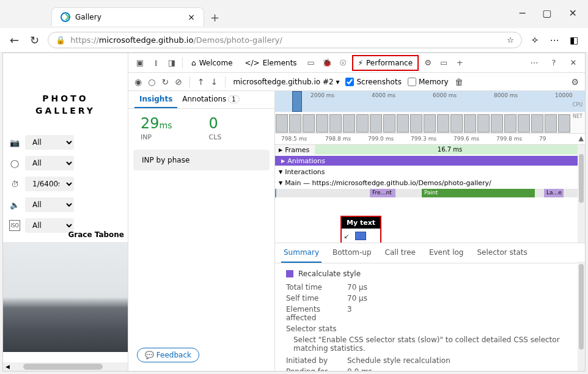 The height and width of the screenshot is (374, 588). I want to click on window-icon: ▭, so click(444, 62).